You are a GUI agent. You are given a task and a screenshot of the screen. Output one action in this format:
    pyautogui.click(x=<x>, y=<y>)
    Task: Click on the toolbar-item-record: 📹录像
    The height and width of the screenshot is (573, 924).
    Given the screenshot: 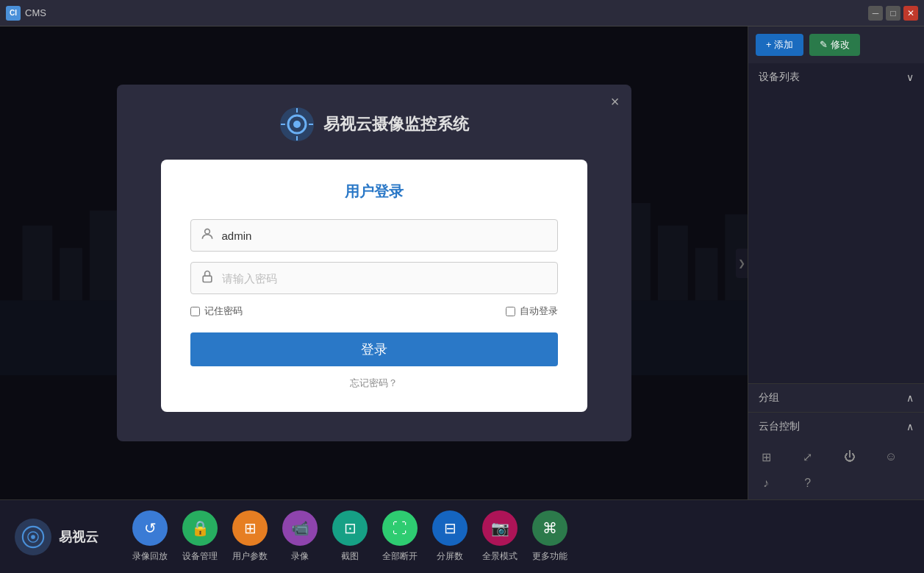 What is the action you would take?
    pyautogui.click(x=300, y=537)
    